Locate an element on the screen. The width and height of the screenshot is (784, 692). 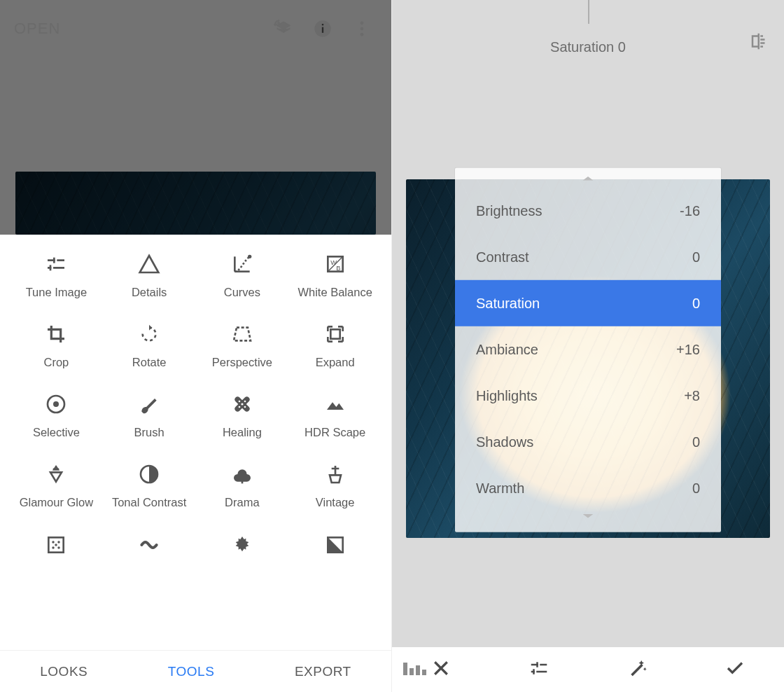
adjust-row-ambiance: Ambiance+16 is located at coordinates (588, 350).